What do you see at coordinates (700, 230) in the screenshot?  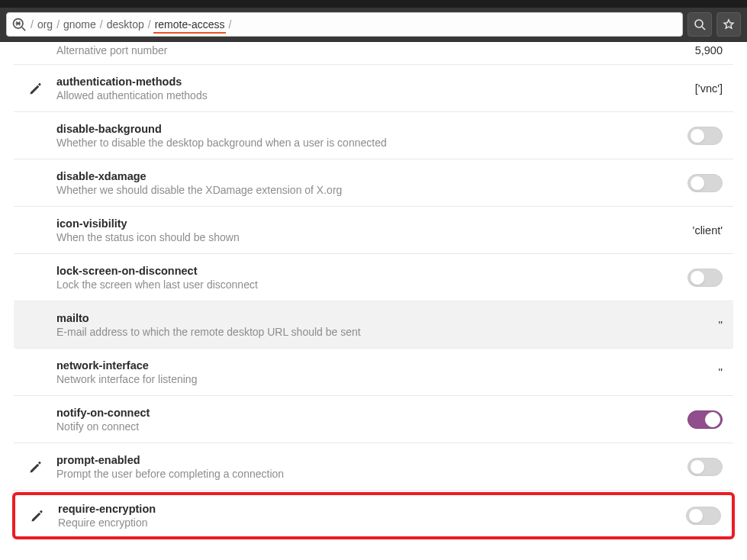 I see `value-cell: 'client'` at bounding box center [700, 230].